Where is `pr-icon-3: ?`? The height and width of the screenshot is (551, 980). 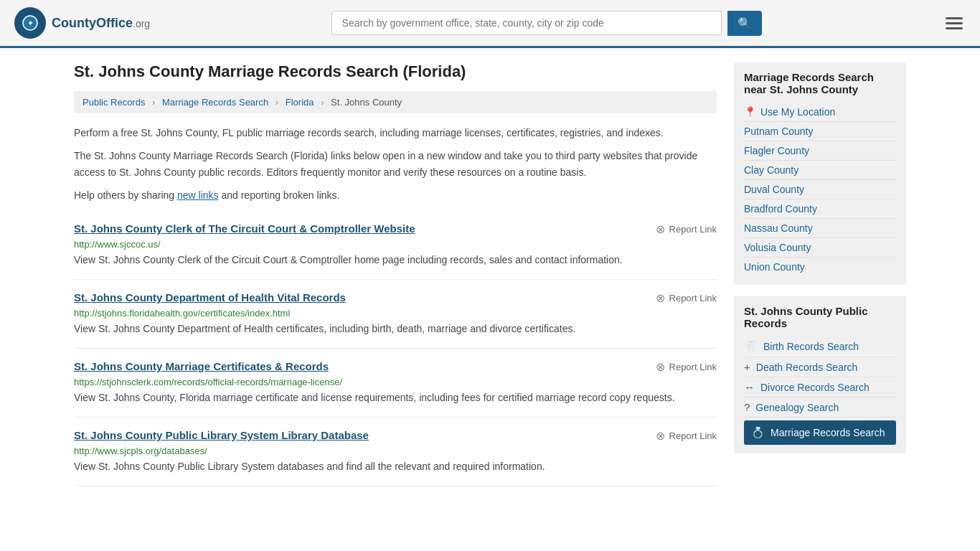
pr-icon-3: ? is located at coordinates (747, 408).